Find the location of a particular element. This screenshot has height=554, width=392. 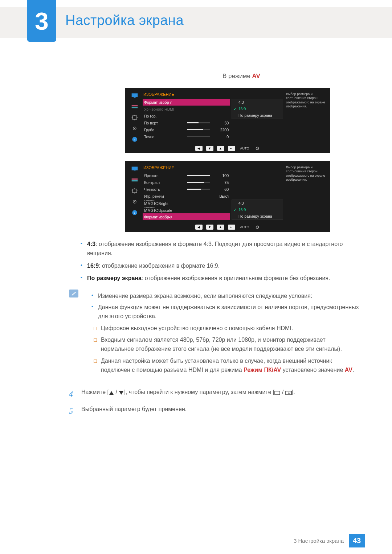

magic-bright-label: SAMSUNG MAGICBright is located at coordinates (164, 203).